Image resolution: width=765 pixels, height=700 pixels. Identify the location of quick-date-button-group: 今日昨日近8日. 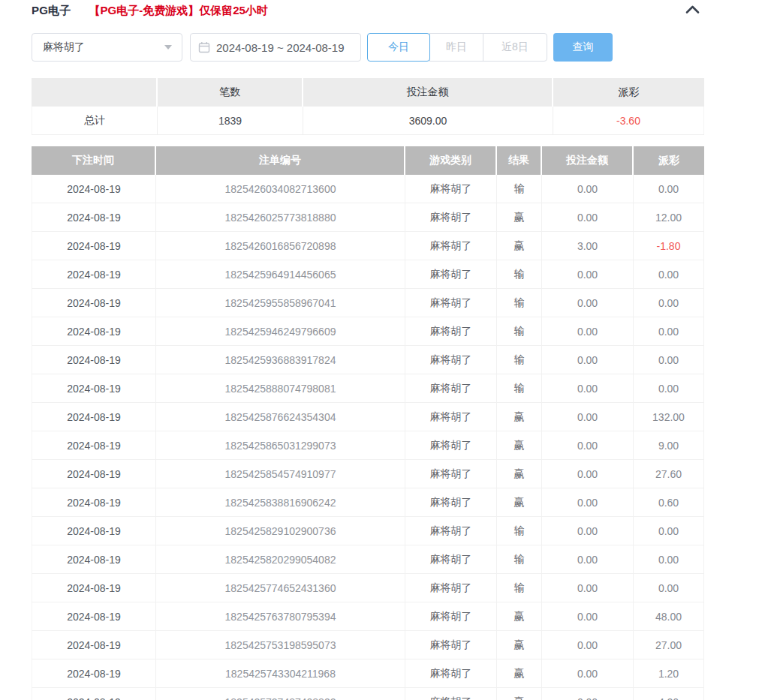
(457, 47).